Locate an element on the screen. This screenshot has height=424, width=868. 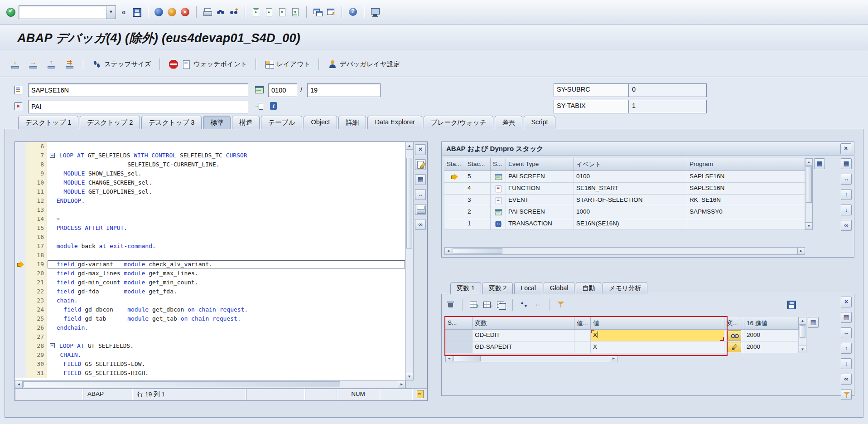
goto-statement-icon is located at coordinates (259, 106).